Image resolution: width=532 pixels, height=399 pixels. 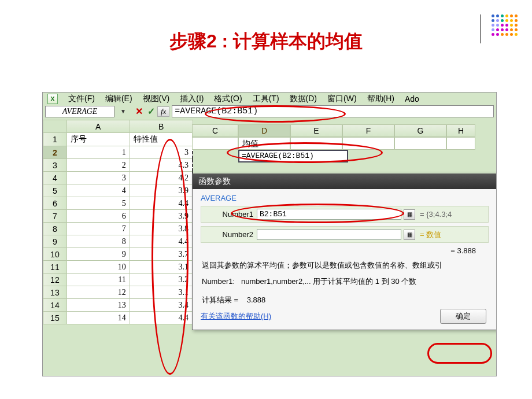 I want to click on cell-b9: 4.4, so click(x=161, y=242).